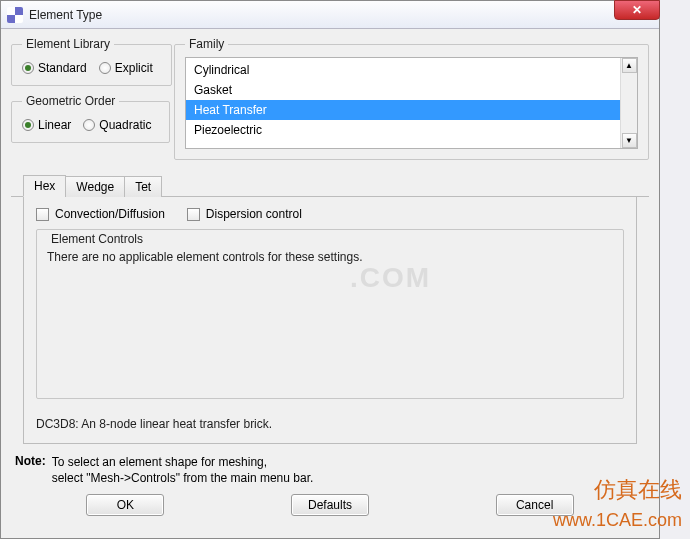 The image size is (690, 539). I want to click on tab-tet: Tet, so click(143, 186).